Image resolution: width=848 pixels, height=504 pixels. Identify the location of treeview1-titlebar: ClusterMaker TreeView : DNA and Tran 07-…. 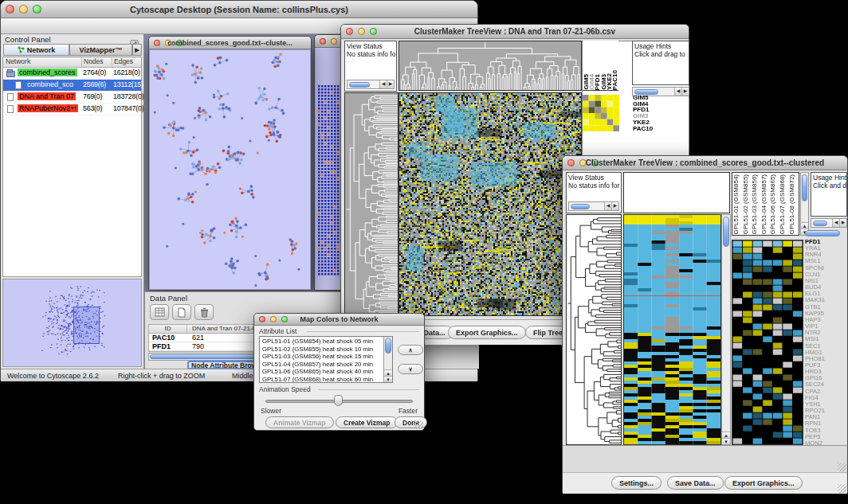
(515, 32).